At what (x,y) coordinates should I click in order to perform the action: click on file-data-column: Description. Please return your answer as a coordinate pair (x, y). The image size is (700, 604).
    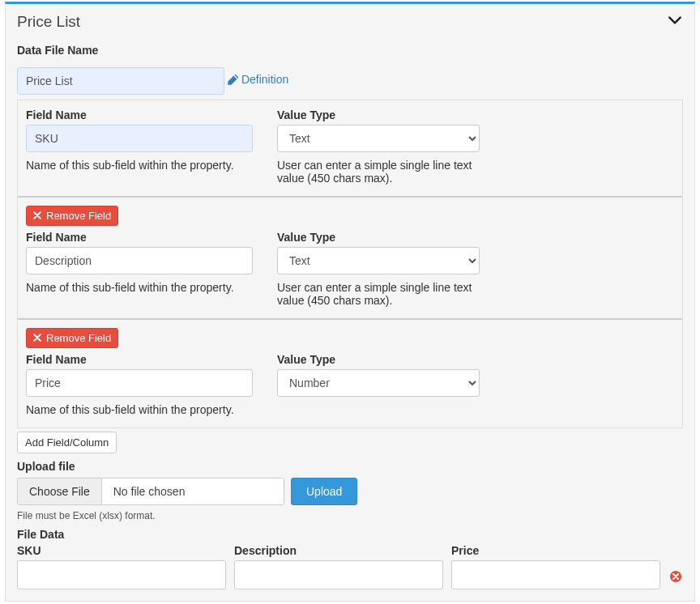
    Looking at the image, I should click on (339, 567).